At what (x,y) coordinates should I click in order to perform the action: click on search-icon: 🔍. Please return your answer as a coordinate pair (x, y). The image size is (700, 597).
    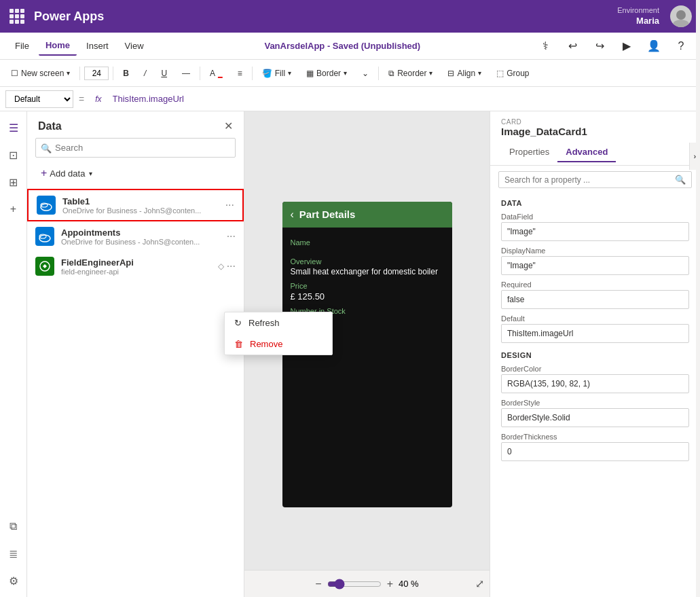
    Looking at the image, I should click on (46, 148).